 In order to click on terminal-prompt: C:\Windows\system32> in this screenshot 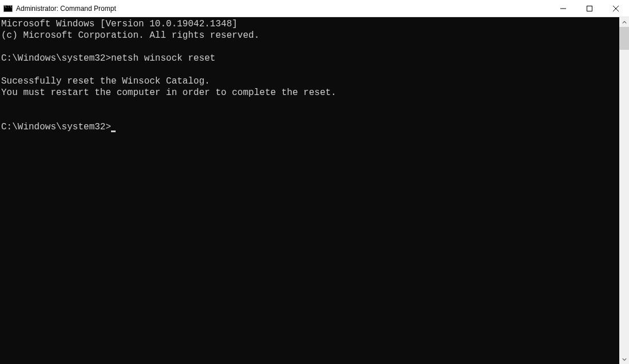, I will do `click(56, 127)`.